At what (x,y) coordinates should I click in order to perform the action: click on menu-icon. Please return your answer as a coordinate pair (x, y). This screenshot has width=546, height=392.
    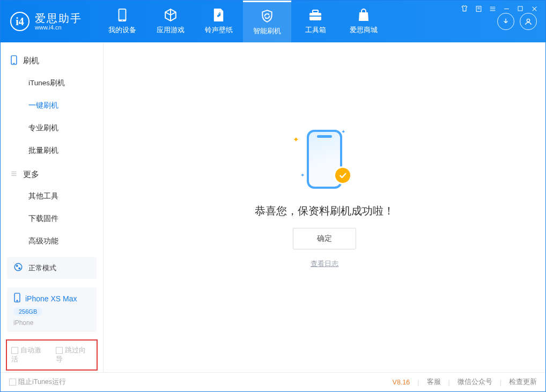
    Looking at the image, I should click on (492, 9).